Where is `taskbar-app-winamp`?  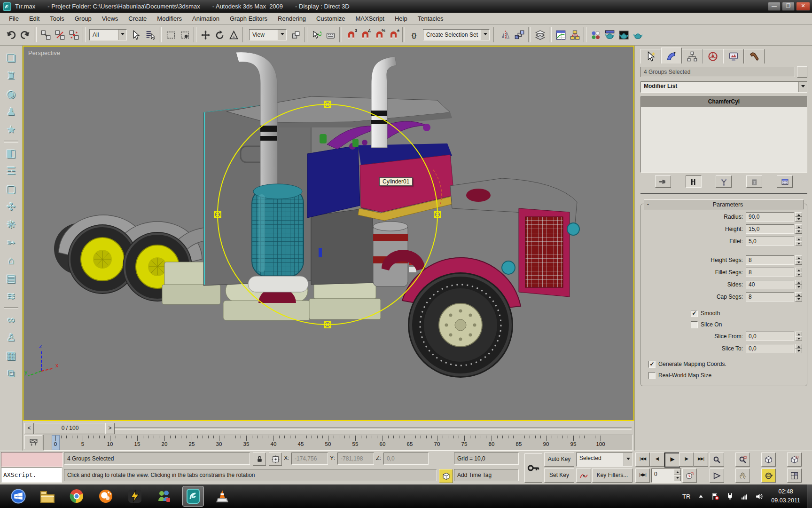
taskbar-app-winamp is located at coordinates (135, 496).